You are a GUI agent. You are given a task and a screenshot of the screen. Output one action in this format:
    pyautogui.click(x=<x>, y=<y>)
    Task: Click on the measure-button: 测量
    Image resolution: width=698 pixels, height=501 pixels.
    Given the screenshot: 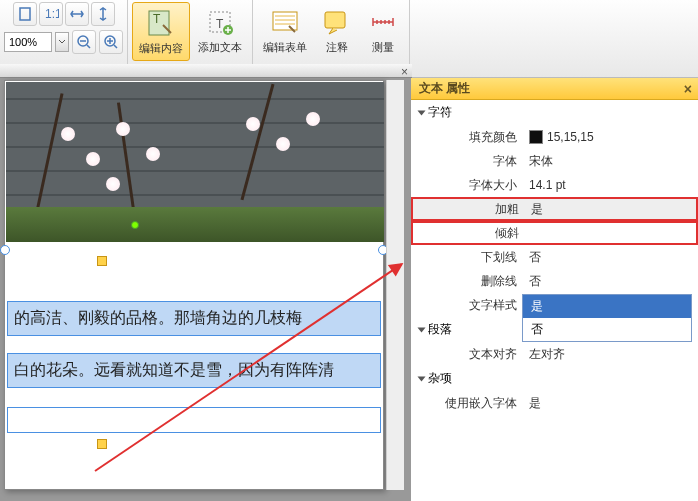 What is the action you would take?
    pyautogui.click(x=383, y=30)
    